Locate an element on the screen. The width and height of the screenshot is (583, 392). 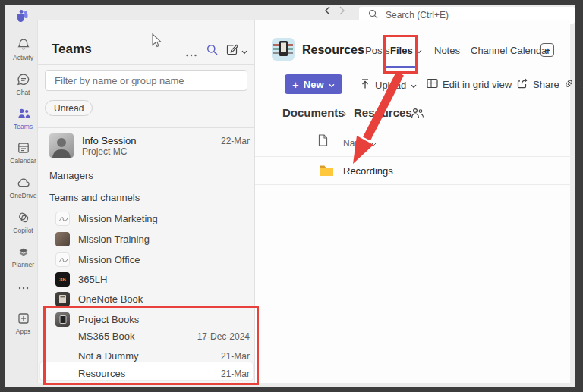
name-column-label: Name is located at coordinates (355, 143).